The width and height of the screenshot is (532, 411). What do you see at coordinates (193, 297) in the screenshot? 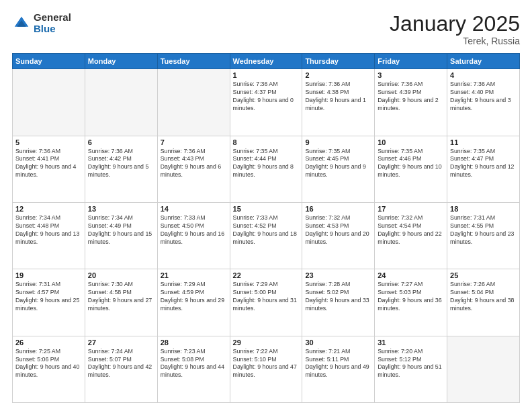
I see `cell-details: Sunrise: 7:29 AM Sunset: 4:59 PM Dayligh…` at bounding box center [193, 297].